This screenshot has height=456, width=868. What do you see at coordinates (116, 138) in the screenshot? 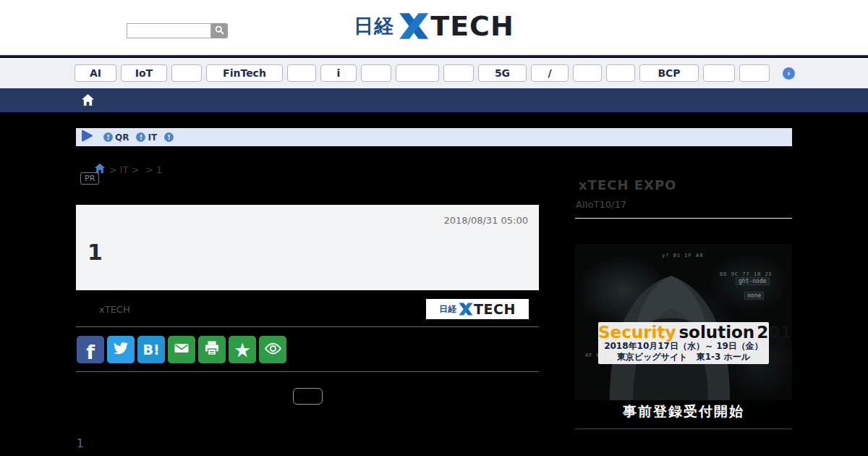
I see `toolbar-item-qr: ! QR` at bounding box center [116, 138].